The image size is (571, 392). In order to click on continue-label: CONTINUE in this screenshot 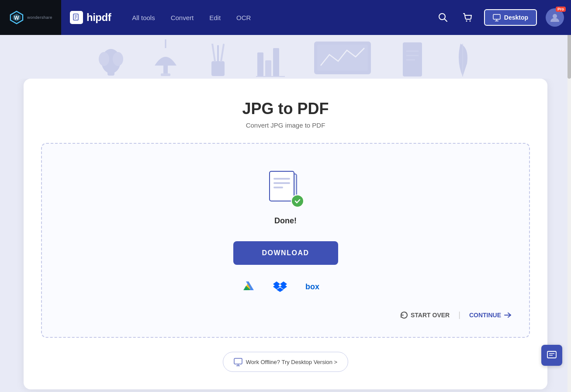, I will do `click(485, 315)`.